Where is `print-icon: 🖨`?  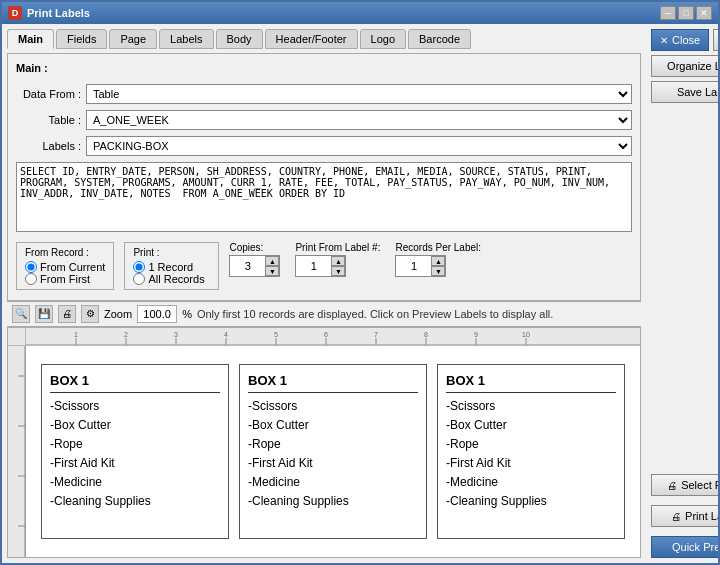 print-icon: 🖨 is located at coordinates (67, 314).